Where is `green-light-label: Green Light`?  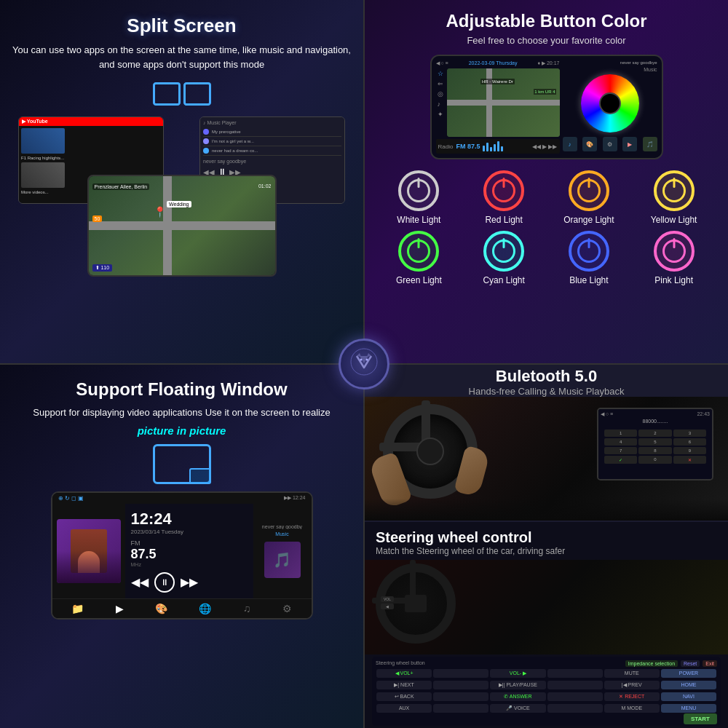 green-light-label: Green Light is located at coordinates (419, 280).